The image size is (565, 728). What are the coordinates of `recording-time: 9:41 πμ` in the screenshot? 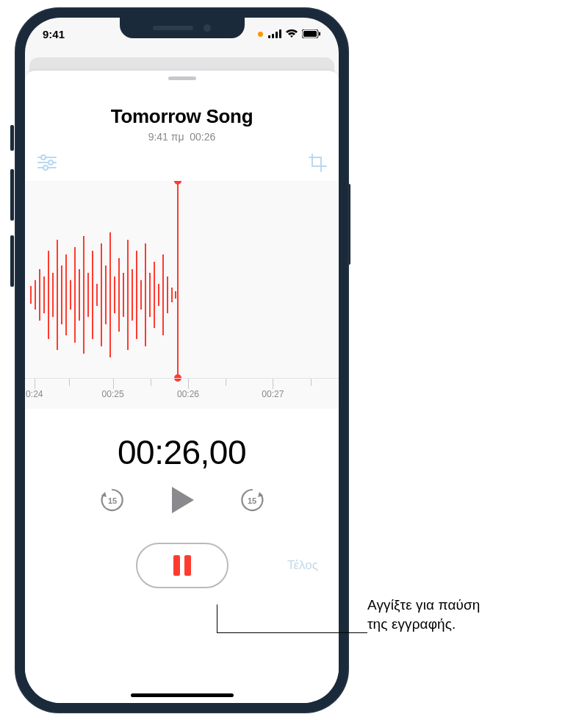 It's located at (166, 137).